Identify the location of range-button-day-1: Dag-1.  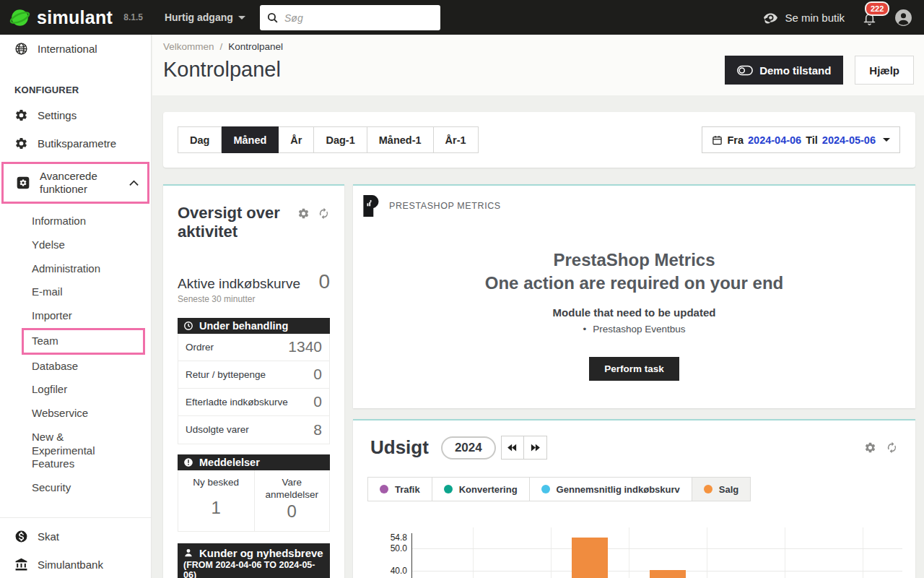
(341, 140).